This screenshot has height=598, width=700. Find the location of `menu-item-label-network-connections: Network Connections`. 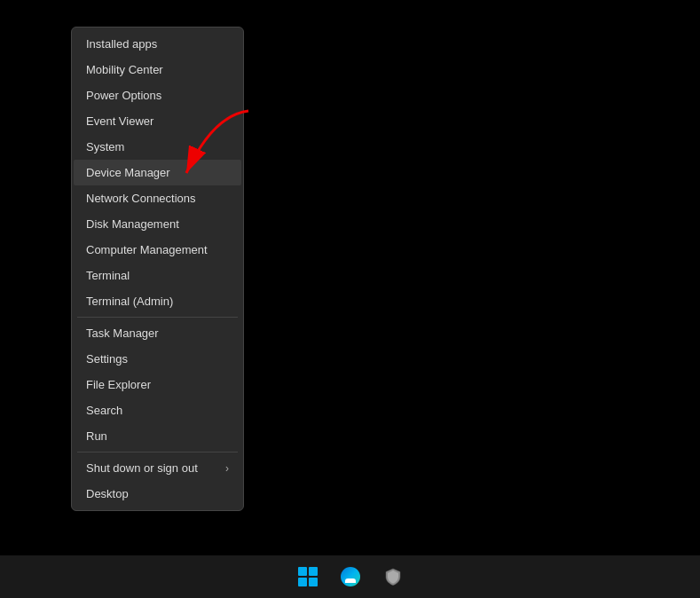

menu-item-label-network-connections: Network Connections is located at coordinates (141, 199).